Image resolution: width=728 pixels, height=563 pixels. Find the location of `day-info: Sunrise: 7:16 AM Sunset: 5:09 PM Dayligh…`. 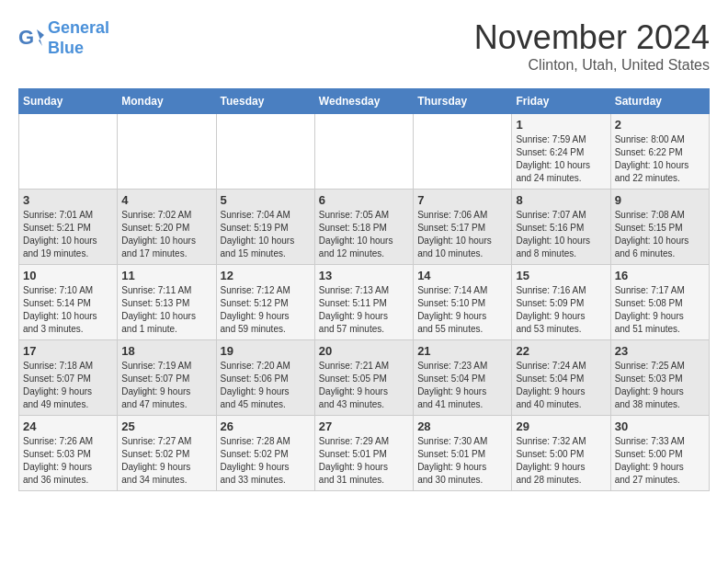

day-info: Sunrise: 7:16 AM Sunset: 5:09 PM Dayligh… is located at coordinates (561, 310).